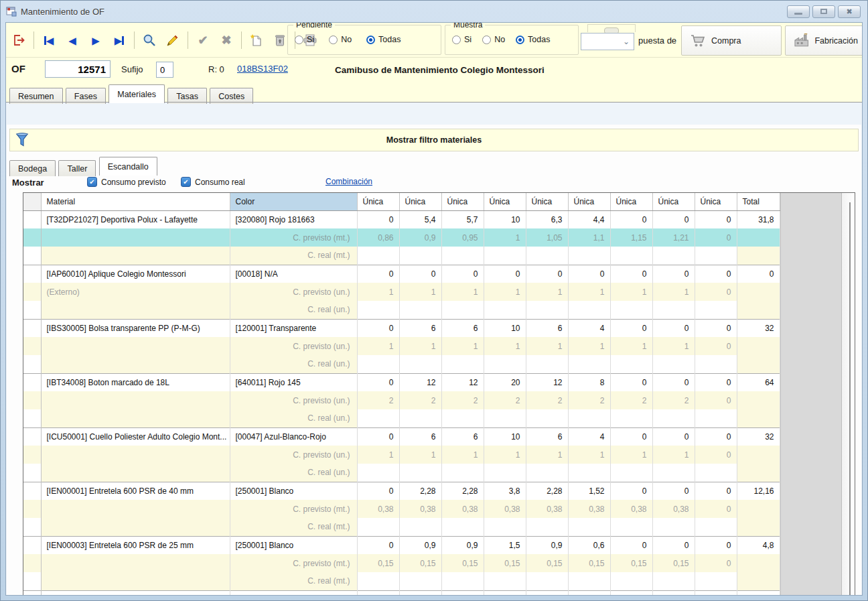 This screenshot has width=868, height=601. What do you see at coordinates (462, 237) in the screenshot?
I see `previsto-value-cell: 0,95` at bounding box center [462, 237].